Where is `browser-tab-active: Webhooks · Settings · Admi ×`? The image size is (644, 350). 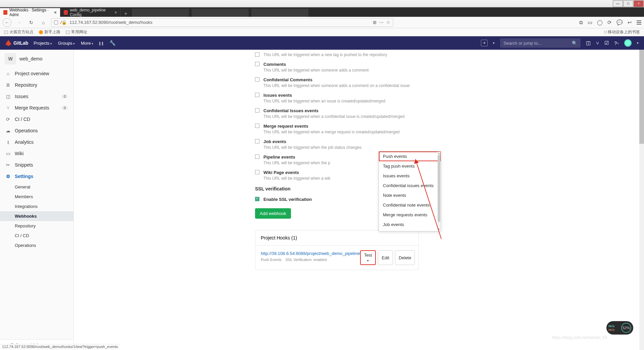
browser-tab-active: Webhooks · Settings · Admi × is located at coordinates (30, 12).